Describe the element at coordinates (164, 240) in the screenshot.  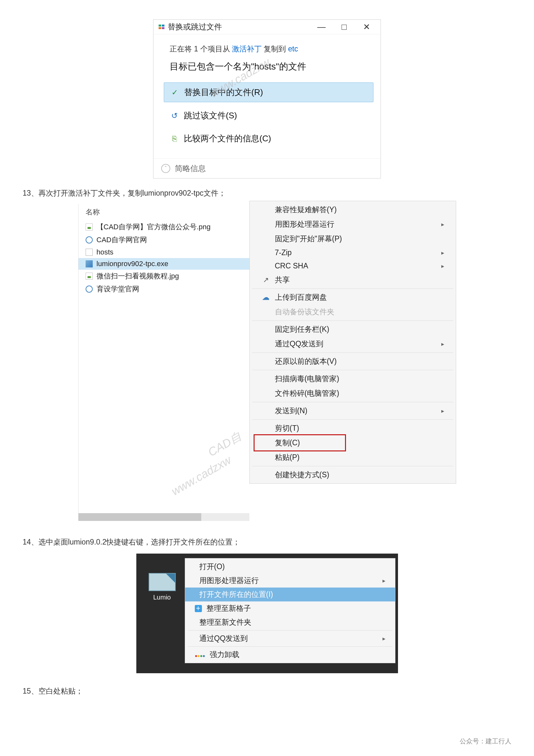
I see `list-item: CAD自学网官网` at that location.